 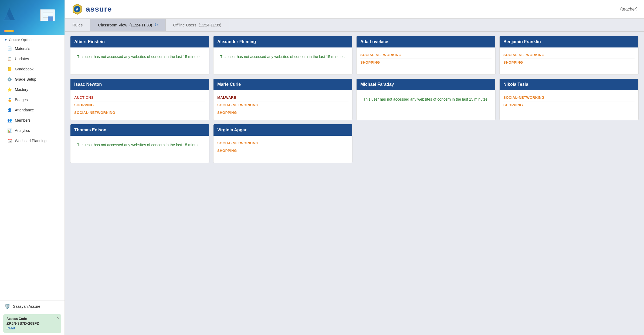 I want to click on assure-logo-icon: a, so click(x=77, y=9).